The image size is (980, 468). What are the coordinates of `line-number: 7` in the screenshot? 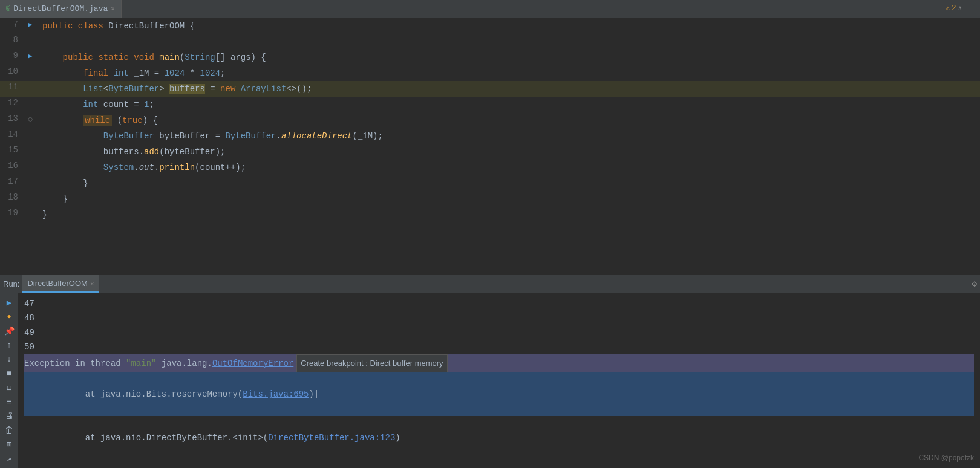 It's located at (12, 26).